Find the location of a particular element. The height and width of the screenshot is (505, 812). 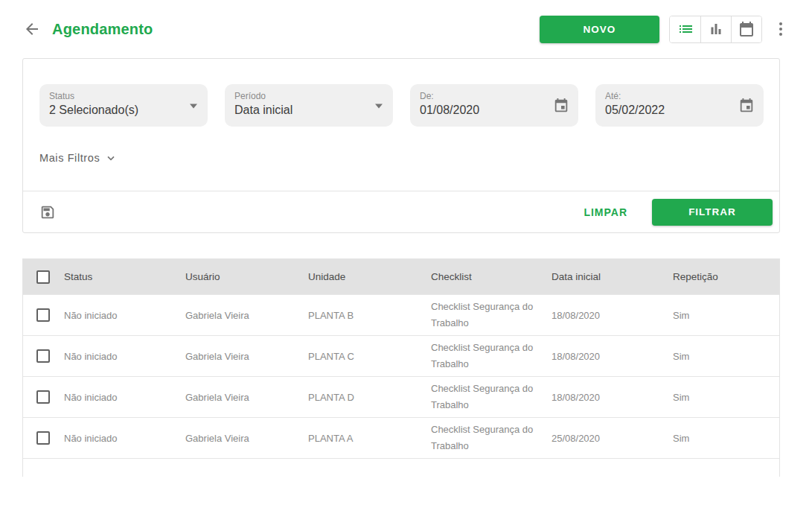

view-toggle-group is located at coordinates (716, 30).